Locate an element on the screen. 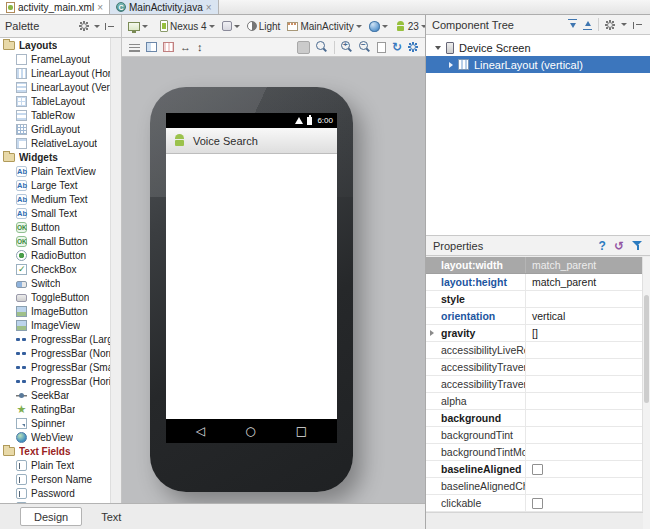 The width and height of the screenshot is (650, 529). palette-scrollbar is located at coordinates (116, 270).